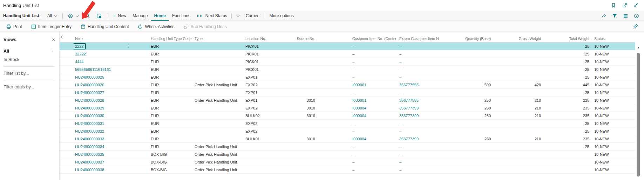 The height and width of the screenshot is (180, 644). I want to click on cell-no: HU24000000029, so click(112, 108).